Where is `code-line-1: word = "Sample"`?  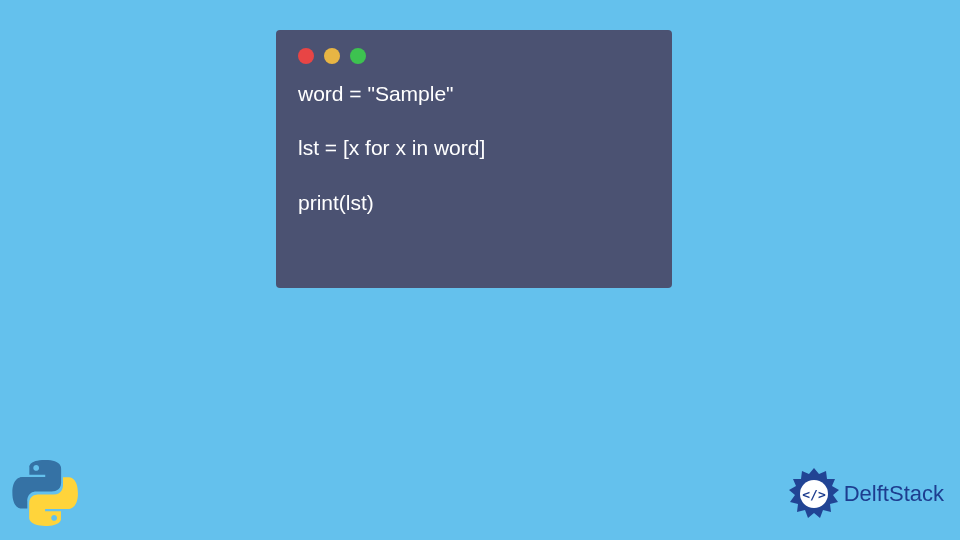 code-line-1: word = "Sample" is located at coordinates (474, 94).